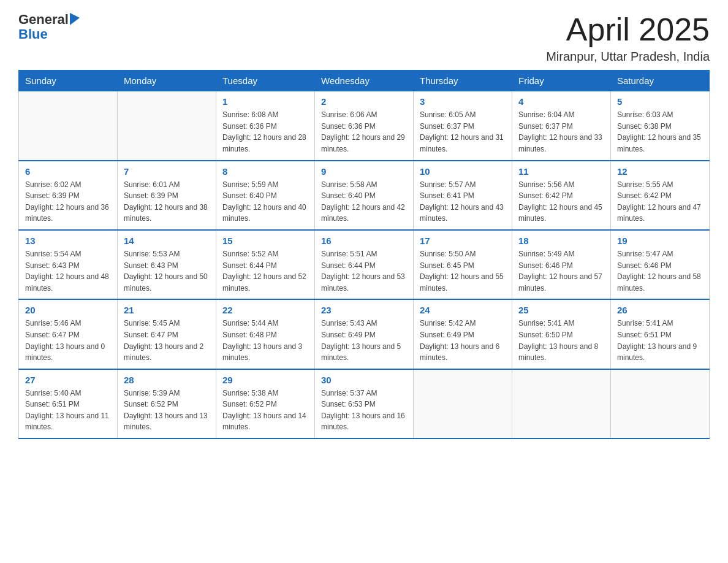 This screenshot has height=563, width=728. What do you see at coordinates (167, 240) in the screenshot?
I see `day-number: 14` at bounding box center [167, 240].